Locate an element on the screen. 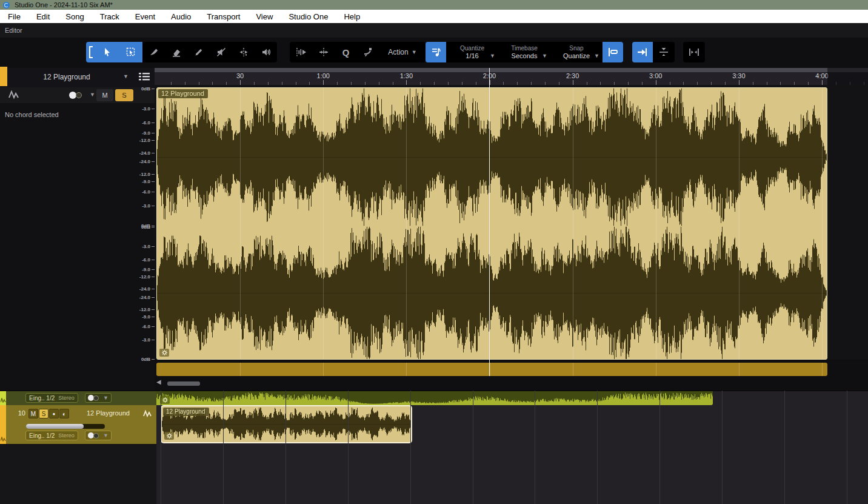  transients-icon-button is located at coordinates (301, 52).